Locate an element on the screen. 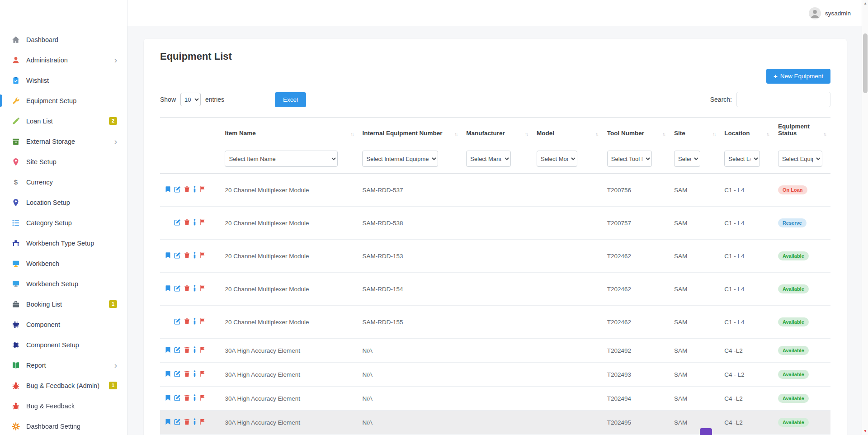  sidebar-item-wishlist: Wishlist is located at coordinates (63, 80).